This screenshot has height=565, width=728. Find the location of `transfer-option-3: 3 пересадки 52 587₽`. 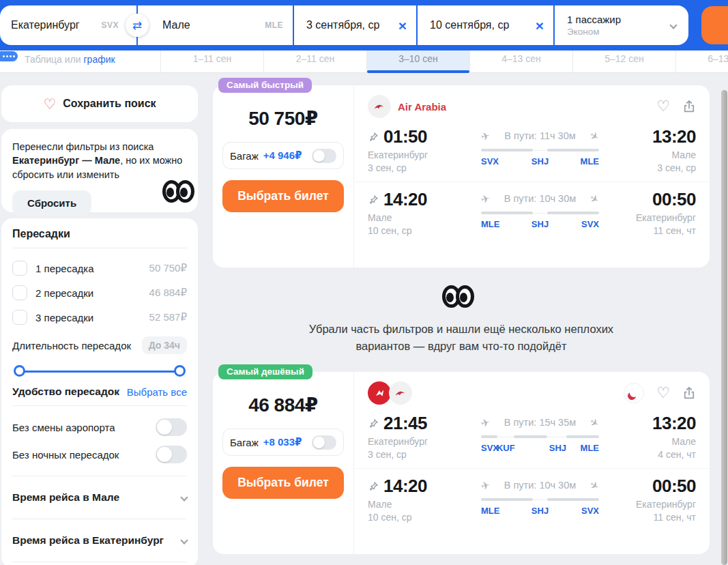

transfer-option-3: 3 пересадки 52 587₽ is located at coordinates (100, 317).